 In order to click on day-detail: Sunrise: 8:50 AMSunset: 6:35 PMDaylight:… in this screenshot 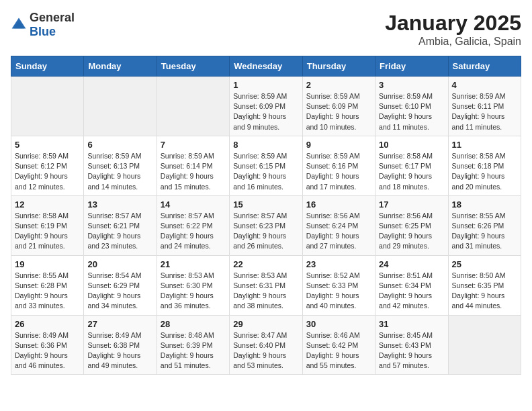, I will do `click(479, 291)`.